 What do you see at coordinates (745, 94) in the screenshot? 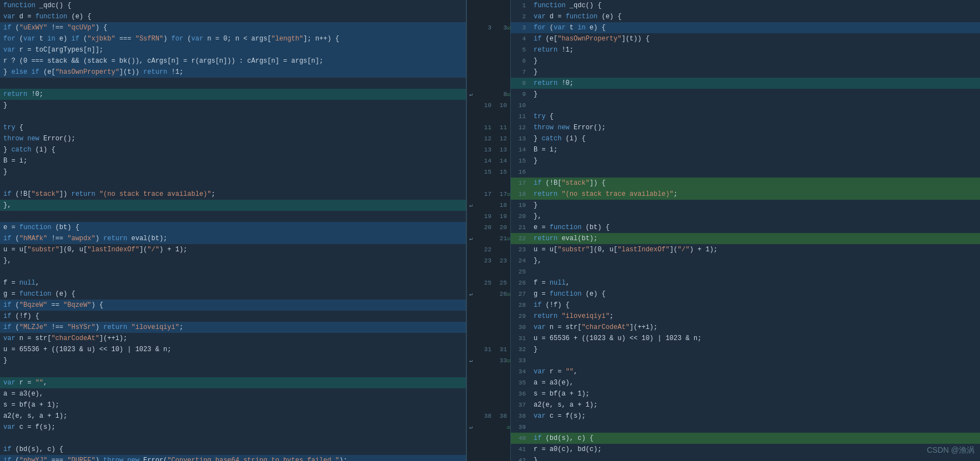
I see `right-code-line: 9 }` at bounding box center [745, 94].